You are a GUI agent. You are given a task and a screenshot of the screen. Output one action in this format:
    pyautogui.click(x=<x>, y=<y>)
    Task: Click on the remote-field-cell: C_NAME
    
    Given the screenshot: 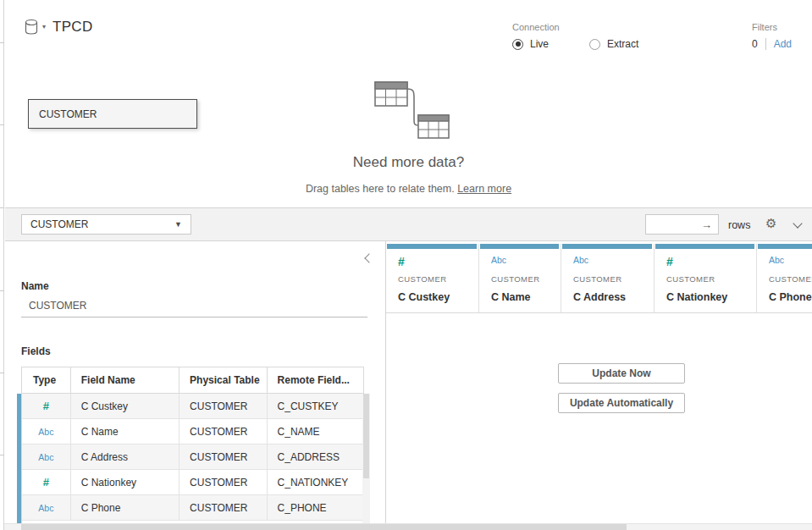 What is the action you would take?
    pyautogui.click(x=315, y=432)
    